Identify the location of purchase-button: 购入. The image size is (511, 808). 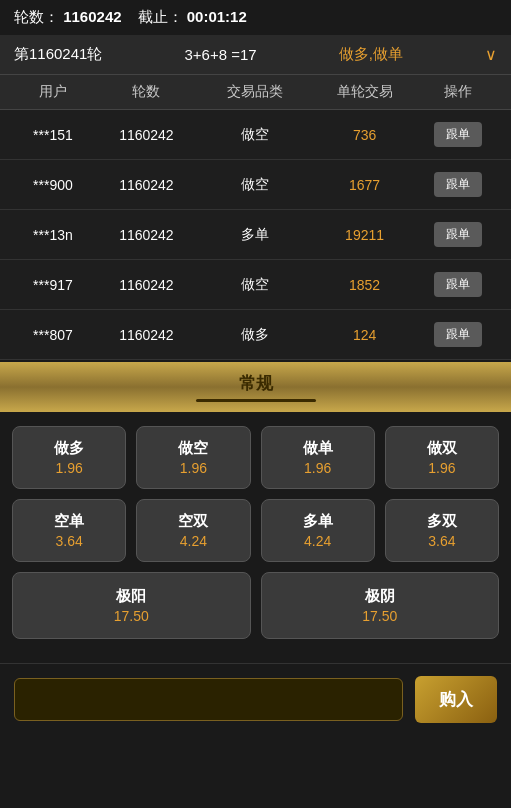
(456, 700).